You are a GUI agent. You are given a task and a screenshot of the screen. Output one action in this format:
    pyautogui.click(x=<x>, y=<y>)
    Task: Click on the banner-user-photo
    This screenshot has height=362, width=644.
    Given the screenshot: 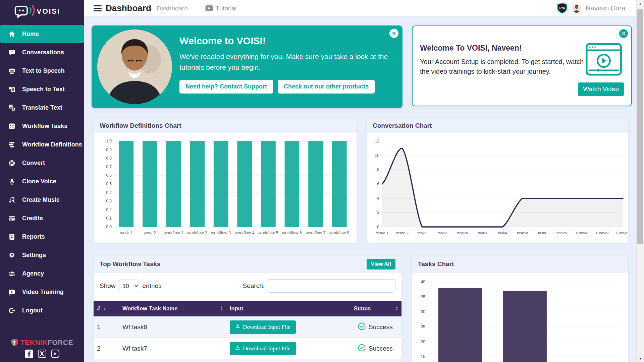 What is the action you would take?
    pyautogui.click(x=135, y=67)
    